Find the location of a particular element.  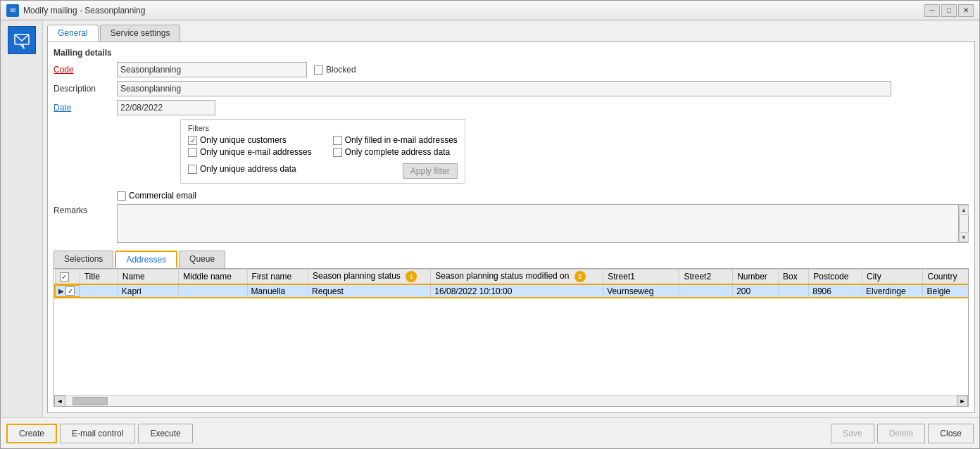

date-row: Date is located at coordinates (511, 108).